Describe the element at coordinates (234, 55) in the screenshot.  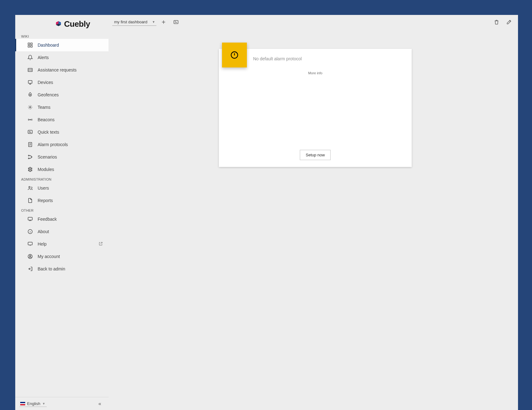
I see `warning-badge` at that location.